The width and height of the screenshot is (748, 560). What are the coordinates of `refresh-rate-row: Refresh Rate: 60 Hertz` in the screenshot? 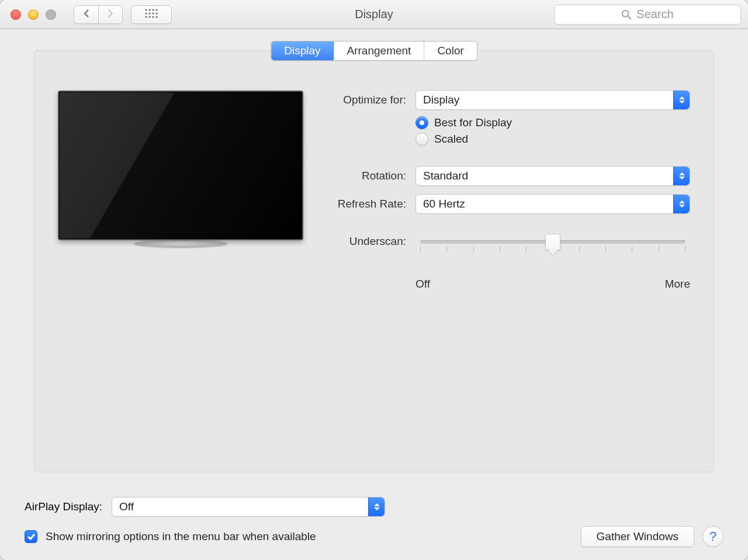 It's located at (504, 204).